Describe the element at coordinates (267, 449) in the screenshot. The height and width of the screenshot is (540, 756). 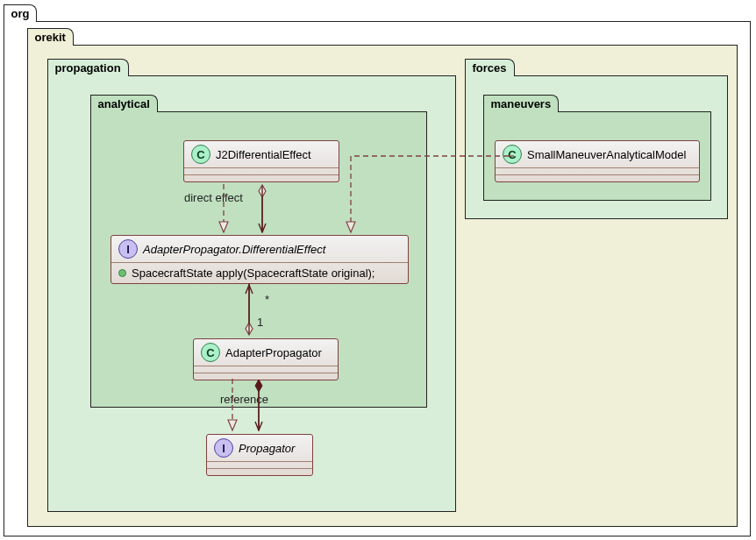
I see `interface-name: Propagator` at that location.